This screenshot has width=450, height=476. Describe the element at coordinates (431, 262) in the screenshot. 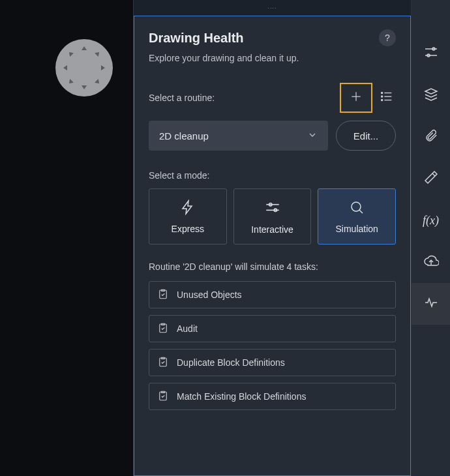

I see `cloud-upload-icon` at that location.